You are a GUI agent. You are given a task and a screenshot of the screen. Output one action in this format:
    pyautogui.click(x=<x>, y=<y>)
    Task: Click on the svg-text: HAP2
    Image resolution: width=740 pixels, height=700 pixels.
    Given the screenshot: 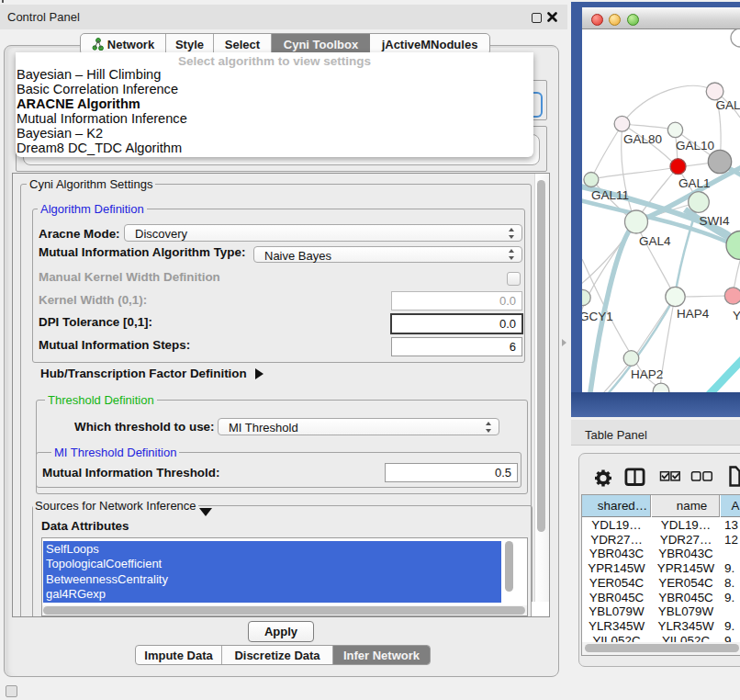 What is the action you would take?
    pyautogui.click(x=646, y=375)
    